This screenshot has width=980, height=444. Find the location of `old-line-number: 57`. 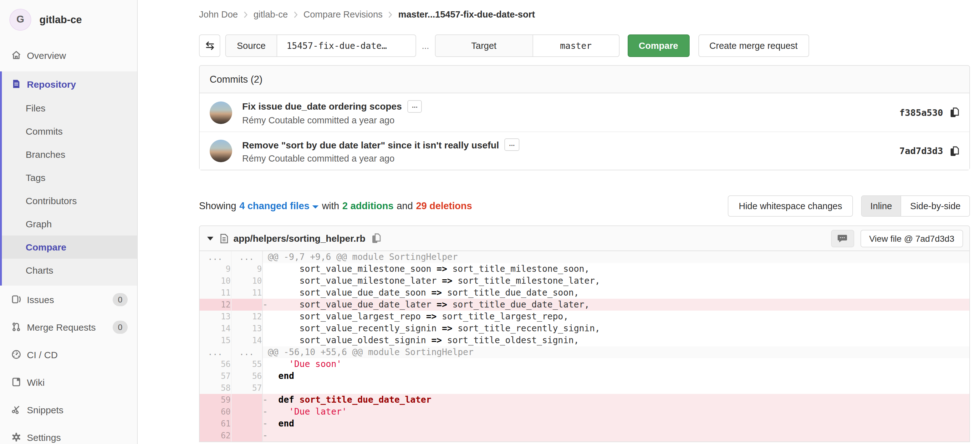

old-line-number: 57 is located at coordinates (215, 376).